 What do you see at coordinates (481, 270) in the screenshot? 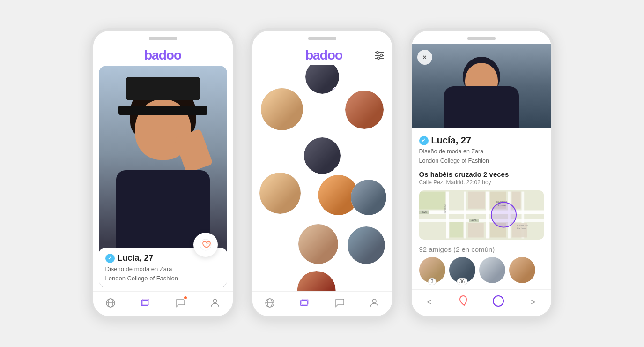
I see `friends-row: 3 36` at bounding box center [481, 270].